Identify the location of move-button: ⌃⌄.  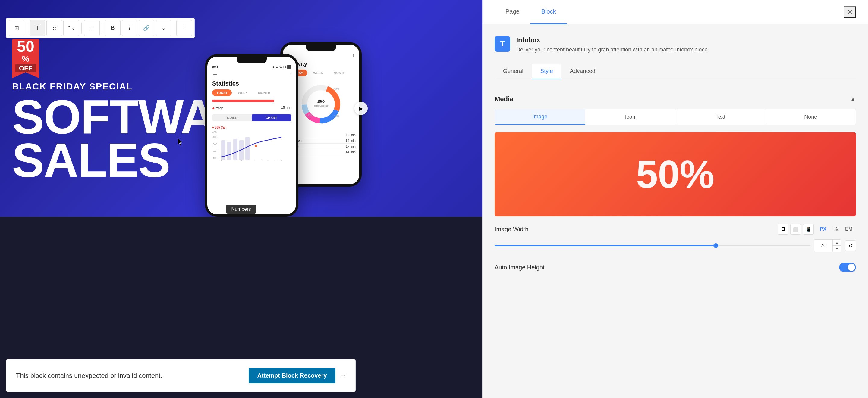
(71, 28).